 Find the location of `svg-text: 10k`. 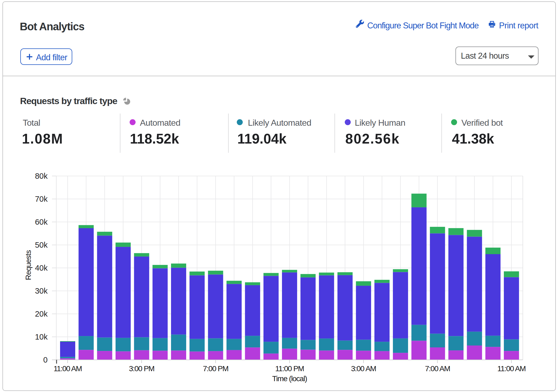

svg-text: 10k is located at coordinates (41, 337).